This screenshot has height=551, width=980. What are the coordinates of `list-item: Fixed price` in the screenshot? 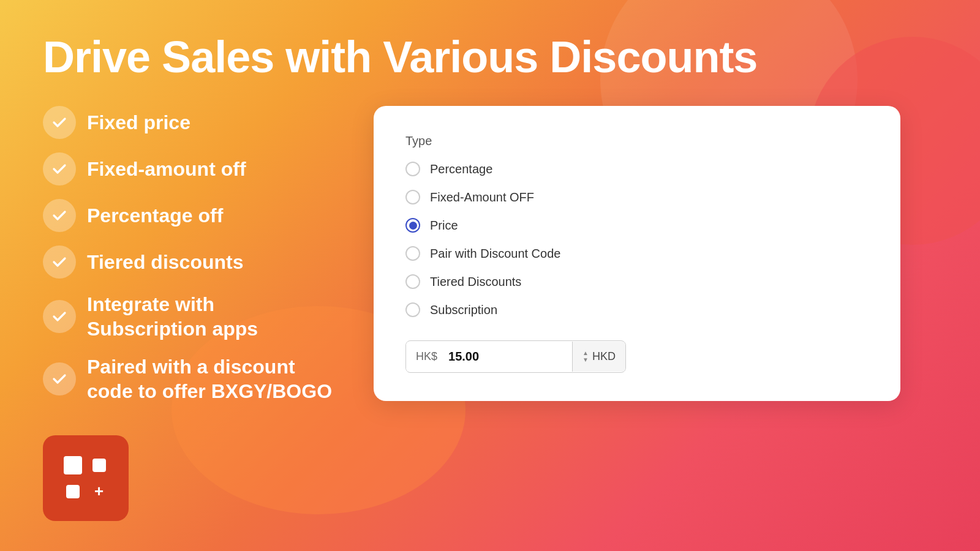 It's located at (190, 122).